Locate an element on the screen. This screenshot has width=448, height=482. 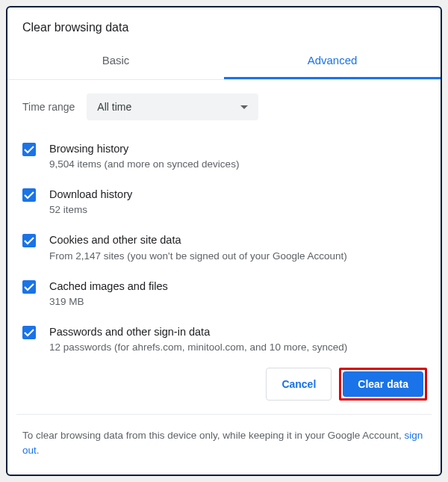
clear-data-highlight: Clear data is located at coordinates (383, 384).